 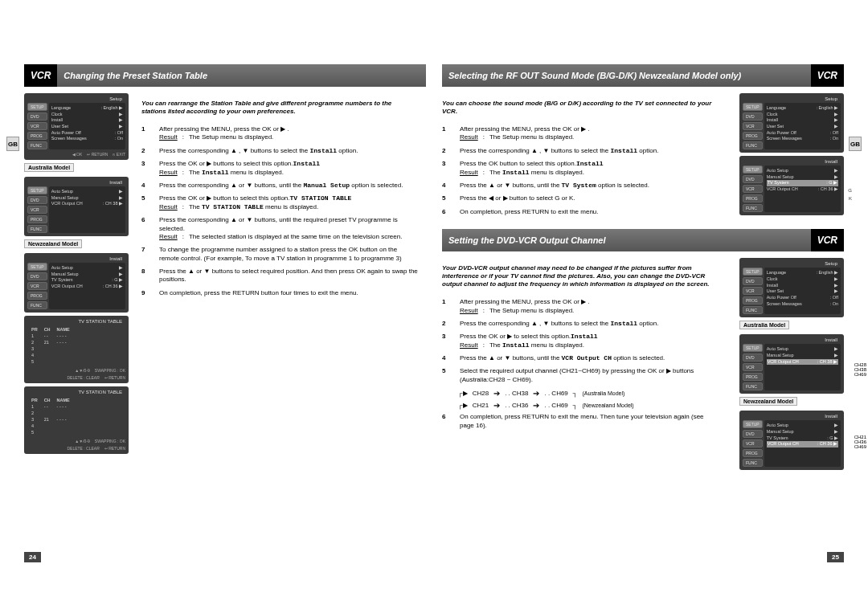 What do you see at coordinates (113, 287) in the screenshot?
I see `menu-value: : CH 36 ▶` at bounding box center [113, 287].